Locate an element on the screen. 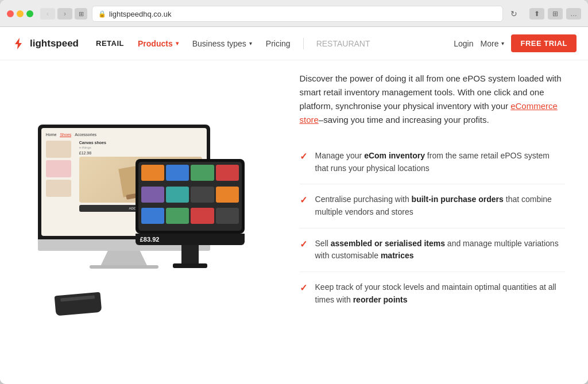  tab-icon: ⊞ is located at coordinates (81, 14).